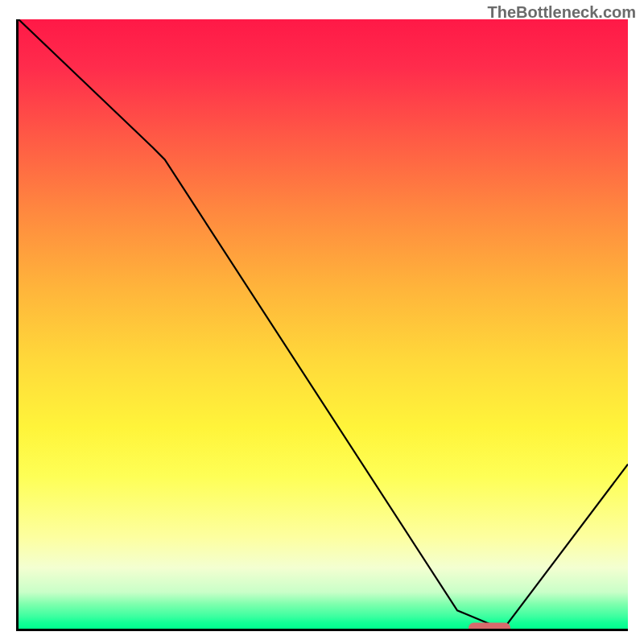 The height and width of the screenshot is (644, 644). Describe the element at coordinates (562, 13) in the screenshot. I see `attribution-label: TheBottleneck.com` at that location.